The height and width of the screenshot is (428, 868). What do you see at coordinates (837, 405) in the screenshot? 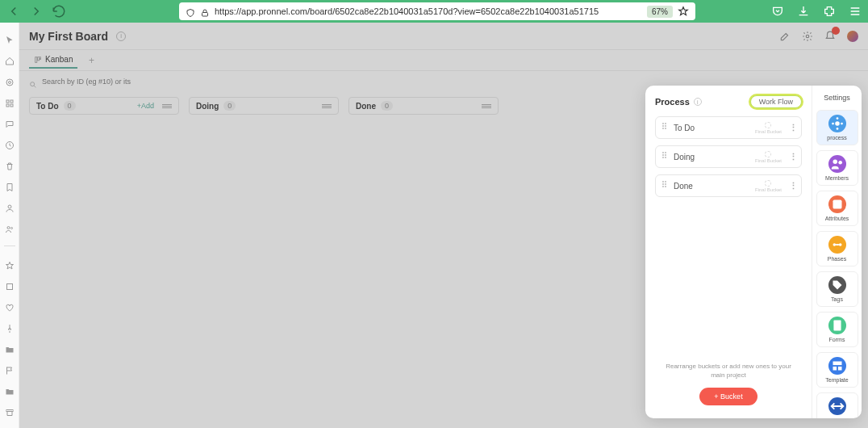
I see `settings-item-import-export: Import/Export` at bounding box center [837, 405].